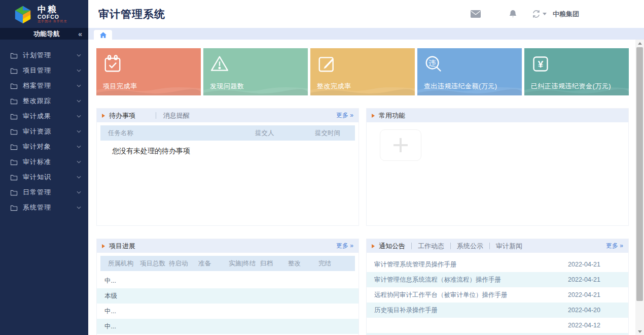 This screenshot has width=644, height=335. What do you see at coordinates (176, 116) in the screenshot?
I see `tab-message-reminders: 消息提醒` at bounding box center [176, 116].